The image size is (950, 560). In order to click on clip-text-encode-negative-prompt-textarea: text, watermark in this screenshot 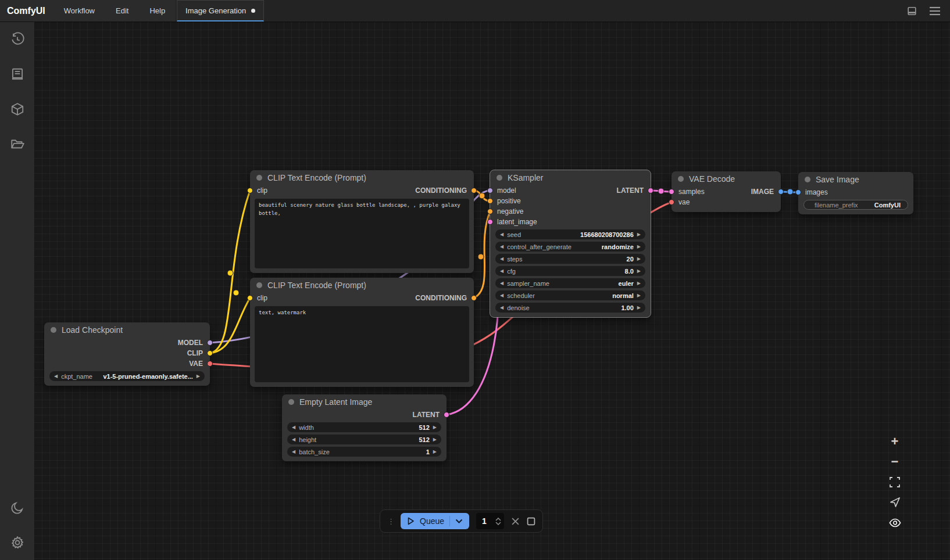, I will do `click(362, 344)`.